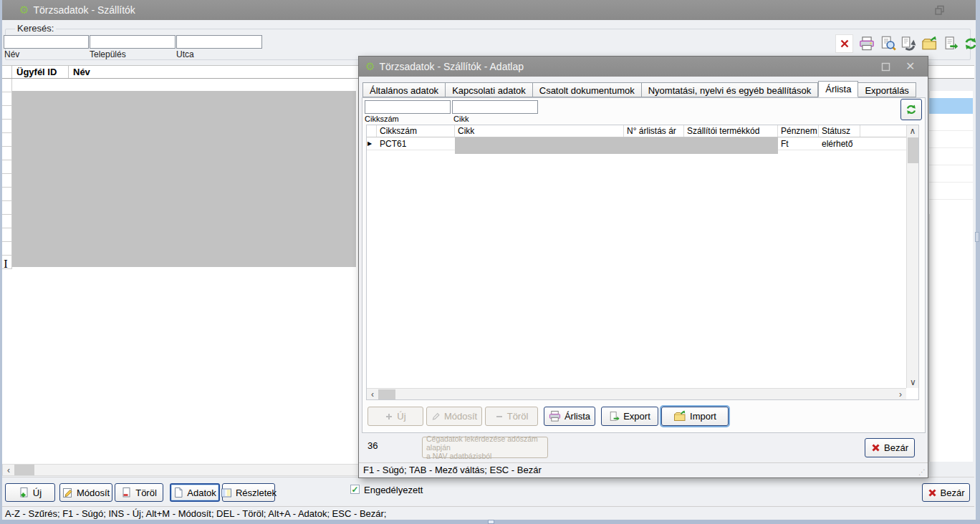 The width and height of the screenshot is (980, 524). What do you see at coordinates (415, 131) in the screenshot?
I see `column-header-cikkszam: Cikkszám` at bounding box center [415, 131].